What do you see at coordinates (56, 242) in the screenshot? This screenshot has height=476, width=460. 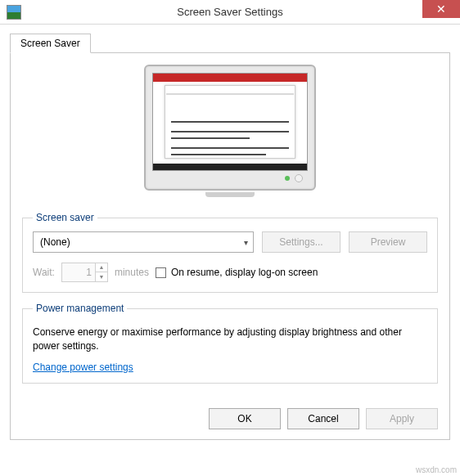 I see `screensaver-select-value: (None)` at bounding box center [56, 242].